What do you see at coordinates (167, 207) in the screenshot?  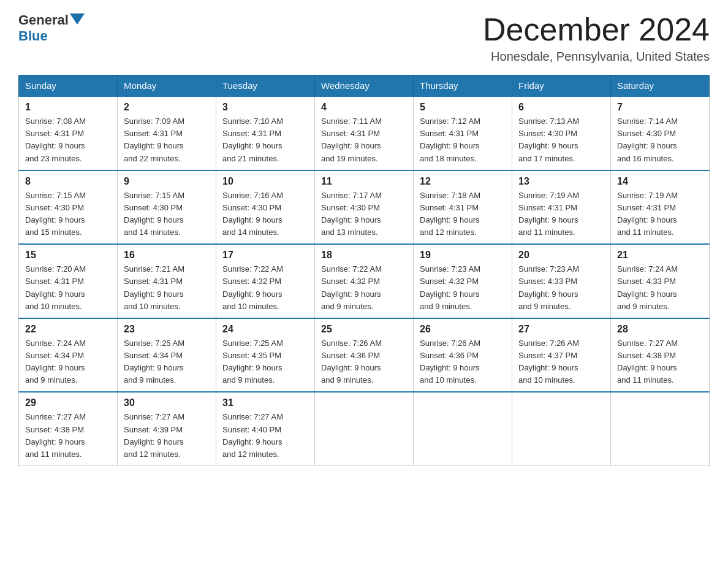 I see `table-row: 9 Sunrise: 7:15 AMSunset: 4:30 PMDayligh…` at bounding box center [167, 207].